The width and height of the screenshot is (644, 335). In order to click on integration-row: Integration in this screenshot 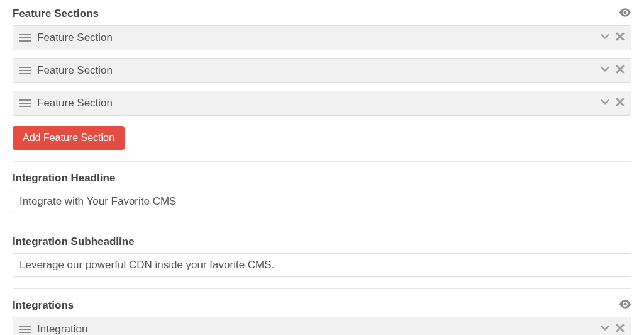, I will do `click(322, 326)`.